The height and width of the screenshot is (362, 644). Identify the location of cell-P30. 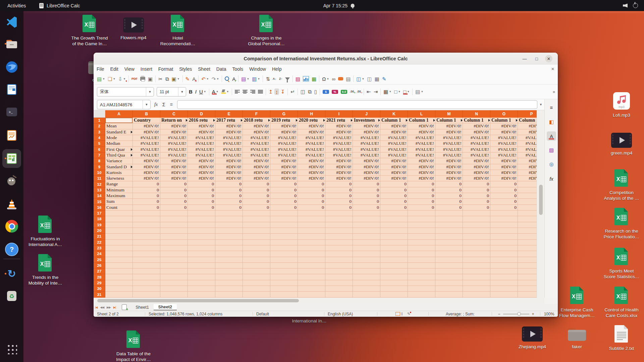
(527, 289).